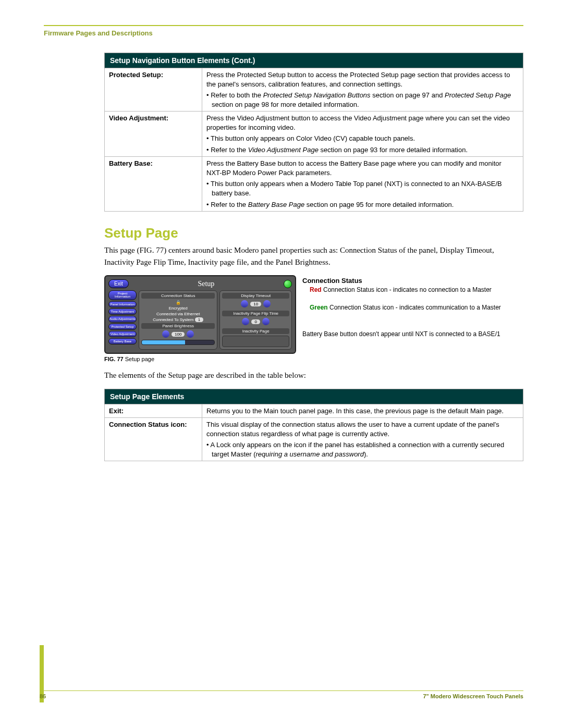  What do you see at coordinates (282, 691) in the screenshot?
I see `bottom-rule` at bounding box center [282, 691].